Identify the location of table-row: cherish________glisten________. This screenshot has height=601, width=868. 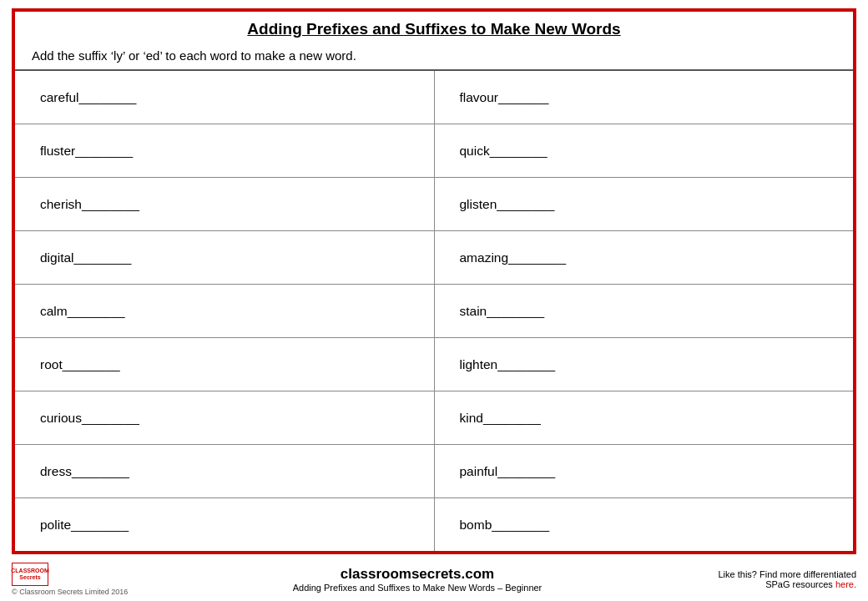
(434, 205).